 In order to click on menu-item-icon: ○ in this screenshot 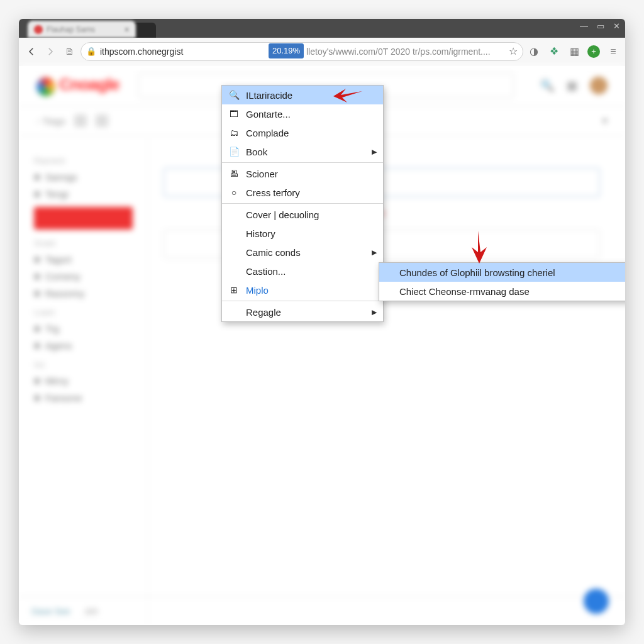, I will do `click(234, 192)`.